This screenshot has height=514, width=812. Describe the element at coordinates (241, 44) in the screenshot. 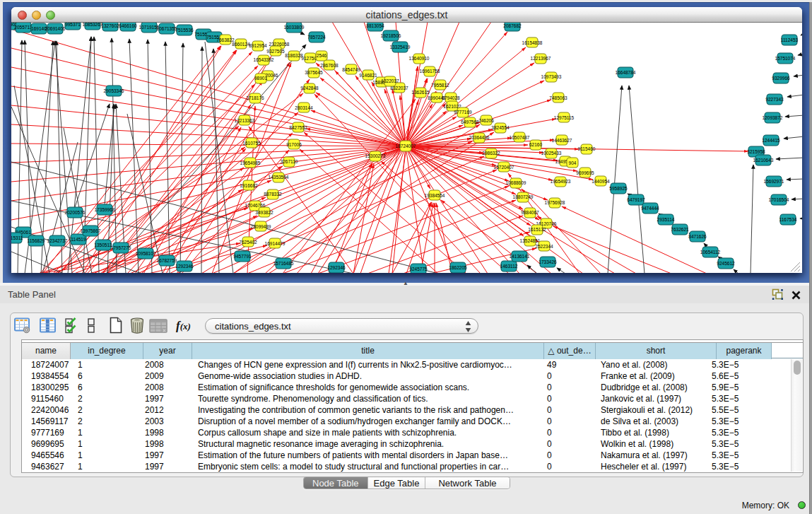

I see `svg-text: 8660124` at that location.